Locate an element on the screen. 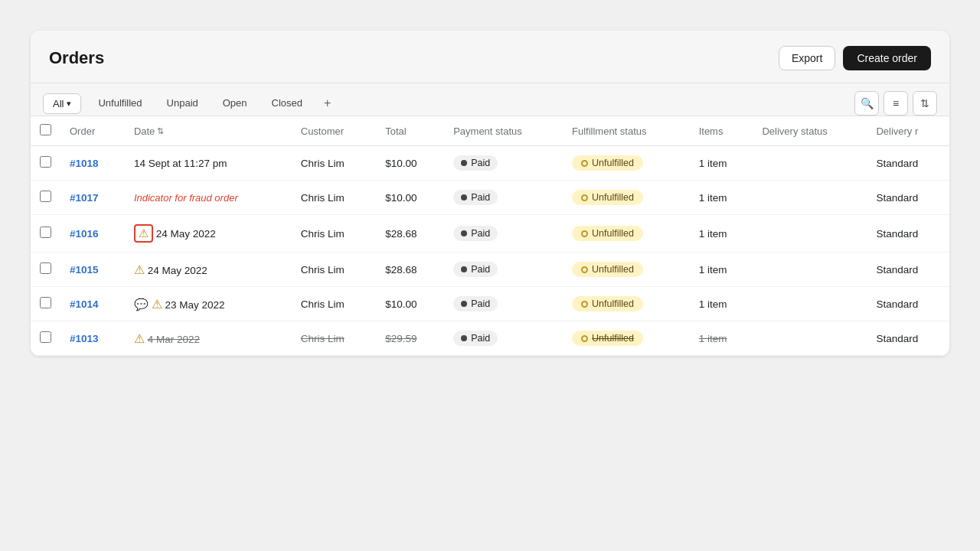  col-total: Total is located at coordinates (410, 132).